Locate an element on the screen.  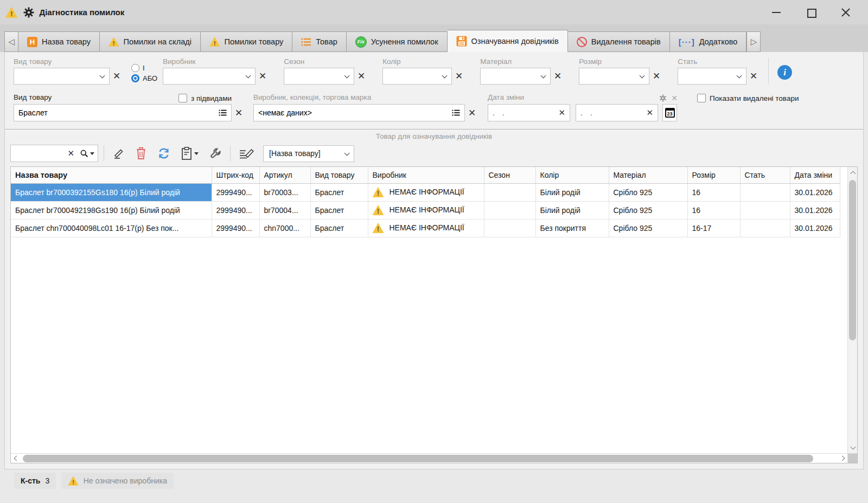
search-clear-icon: ✕ is located at coordinates (71, 153).